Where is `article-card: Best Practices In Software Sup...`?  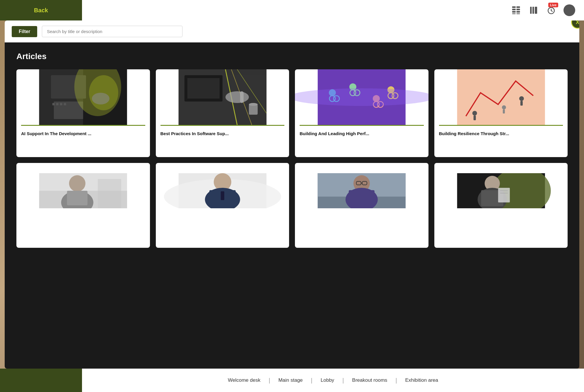
article-card: Best Practices In Software Sup... is located at coordinates (223, 113).